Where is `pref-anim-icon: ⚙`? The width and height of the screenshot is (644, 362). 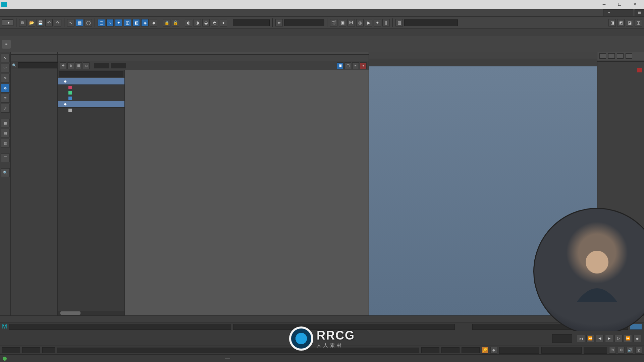
pref-anim-icon: ⚙ is located at coordinates (621, 350).